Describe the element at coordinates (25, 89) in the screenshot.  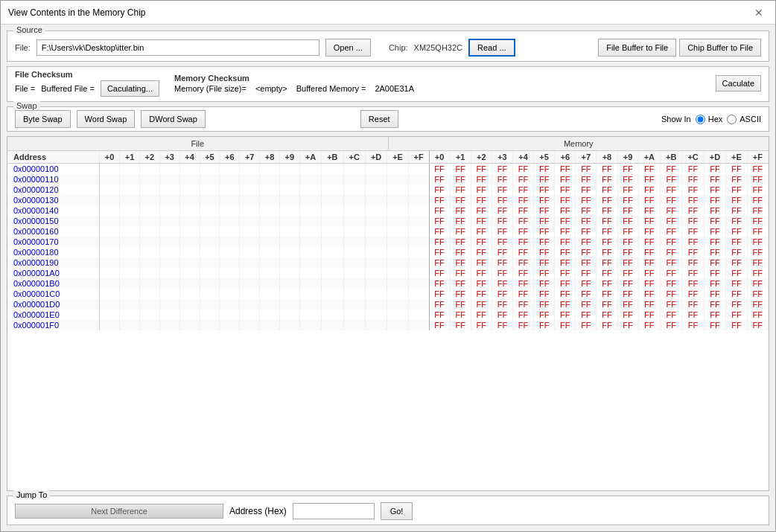
I see `file-eq-label: File =` at that location.